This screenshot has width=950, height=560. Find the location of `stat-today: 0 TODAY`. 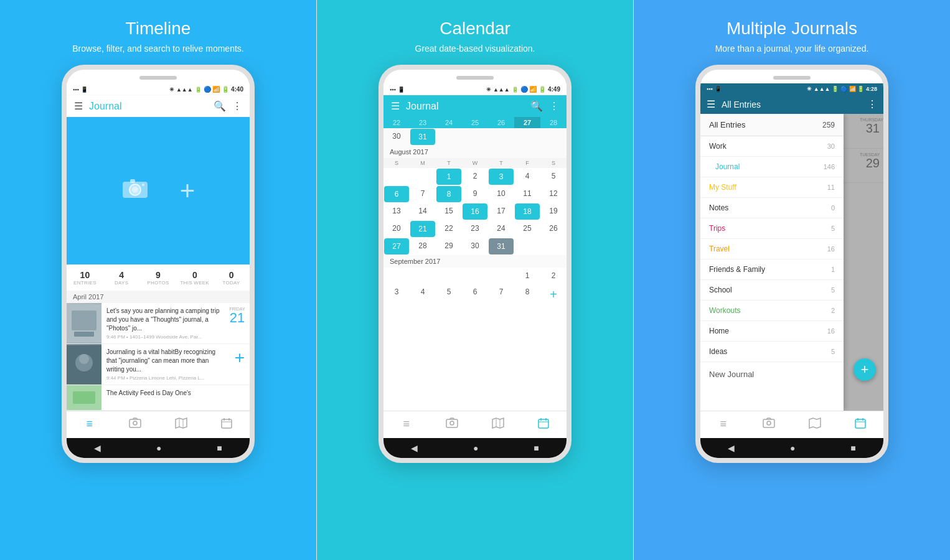

stat-today: 0 TODAY is located at coordinates (232, 278).